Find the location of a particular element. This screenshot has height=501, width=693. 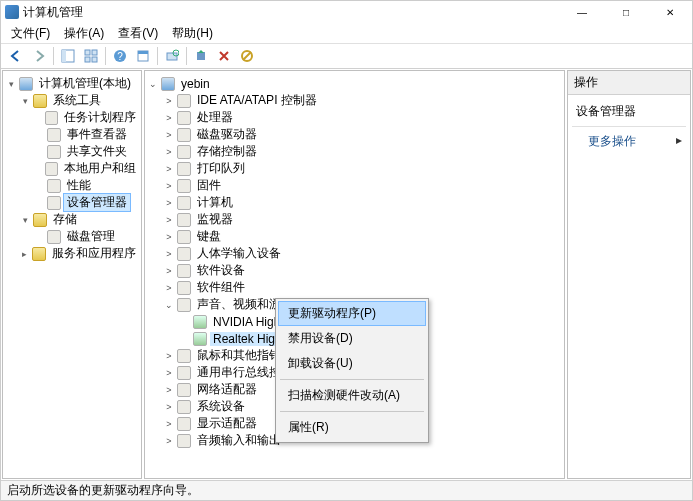

forward-button is located at coordinates (39, 56).